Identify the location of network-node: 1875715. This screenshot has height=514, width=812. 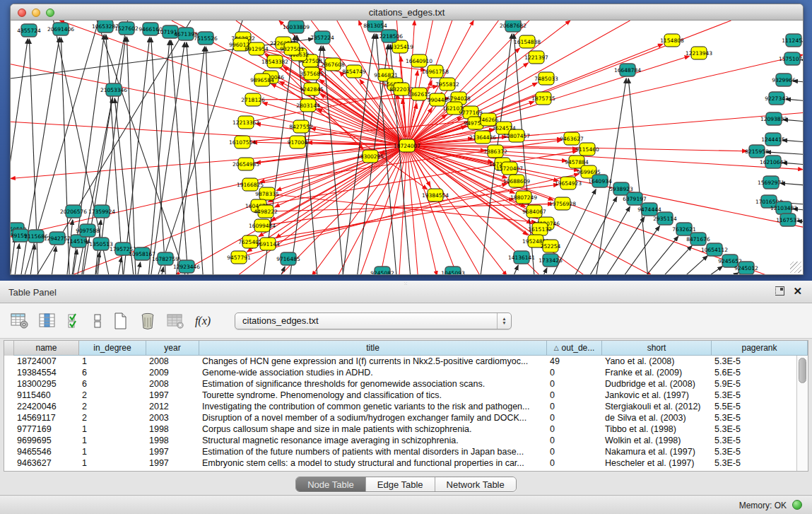
(543, 98).